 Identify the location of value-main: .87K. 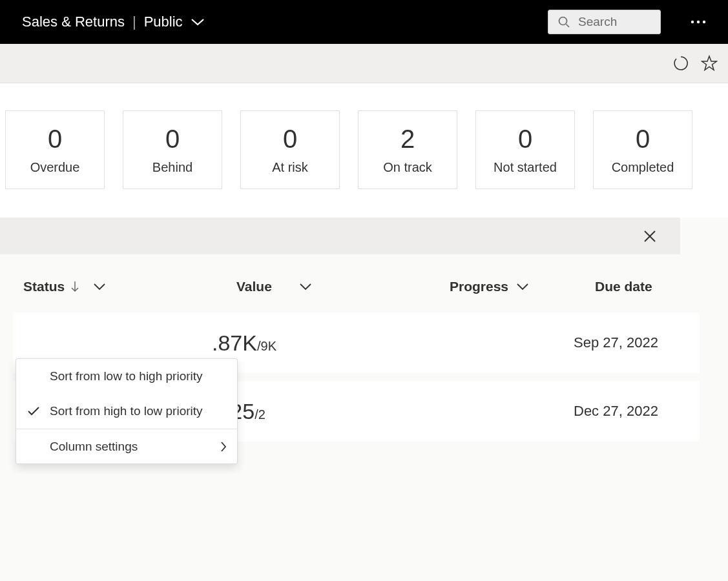
(234, 343).